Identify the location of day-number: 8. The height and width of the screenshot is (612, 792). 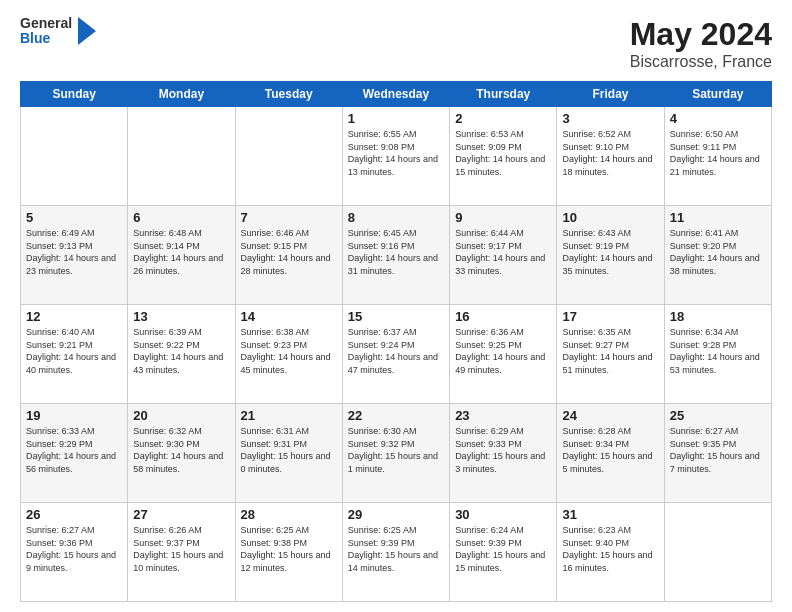
(396, 218).